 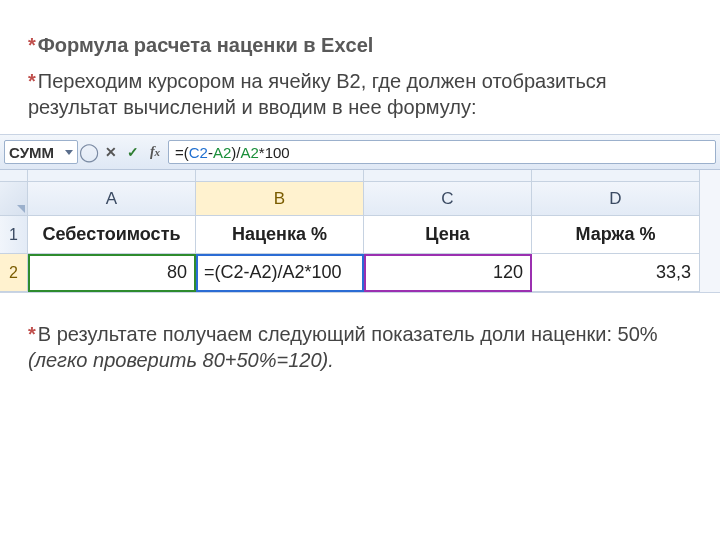 What do you see at coordinates (41, 152) in the screenshot?
I see `name-box: СУММ` at bounding box center [41, 152].